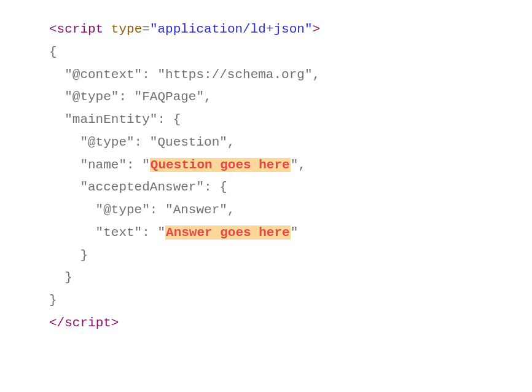  What do you see at coordinates (266, 53) in the screenshot?
I see `code-line-2: {` at bounding box center [266, 53].